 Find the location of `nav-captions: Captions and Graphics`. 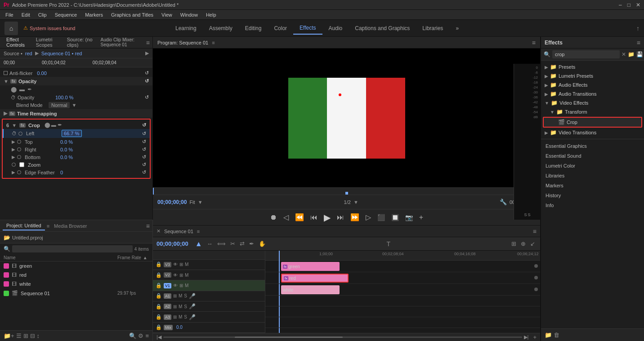

nav-captions: Captions and Graphics is located at coordinates (382, 28).